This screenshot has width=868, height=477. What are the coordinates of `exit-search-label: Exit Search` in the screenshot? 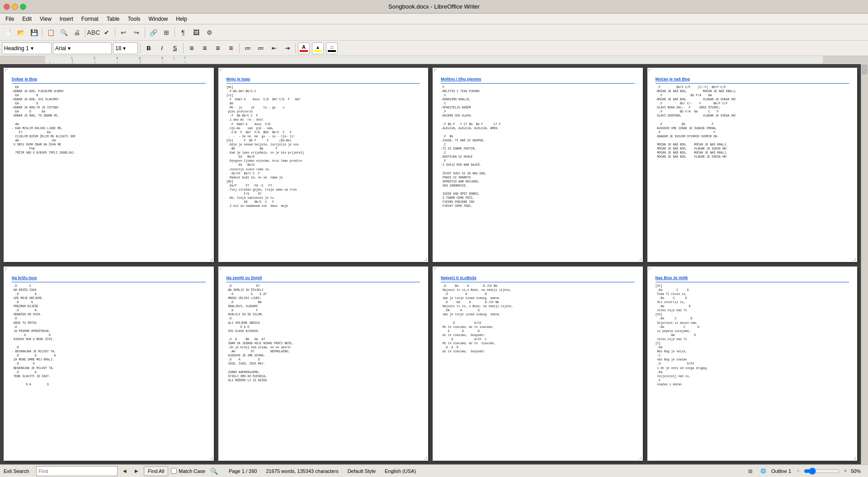 It's located at (16, 471).